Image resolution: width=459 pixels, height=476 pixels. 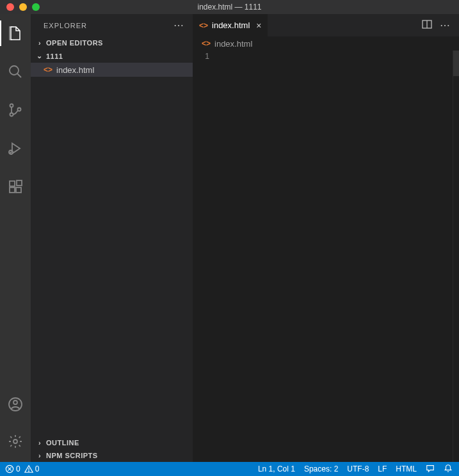 What do you see at coordinates (205, 256) in the screenshot?
I see `line-gutter: 1` at bounding box center [205, 256].